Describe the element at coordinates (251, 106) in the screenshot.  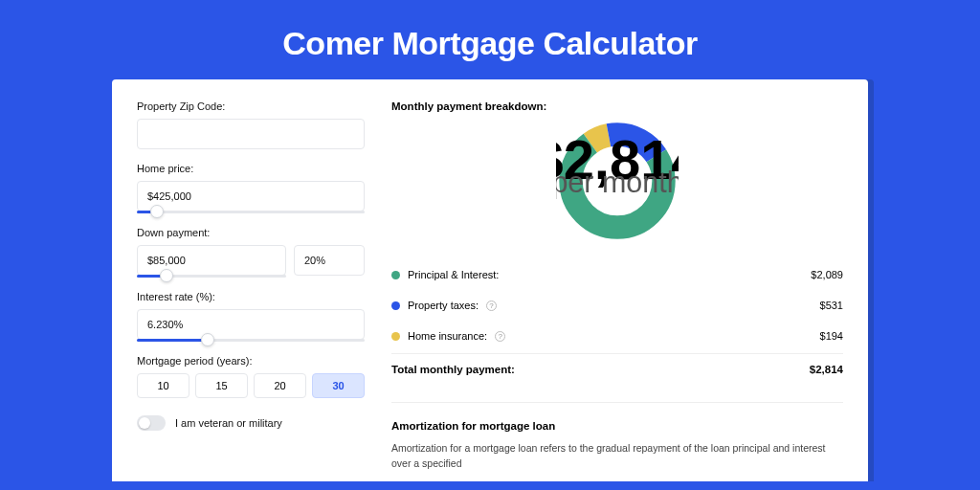
I see `zip-label: Property Zip Code:` at that location.